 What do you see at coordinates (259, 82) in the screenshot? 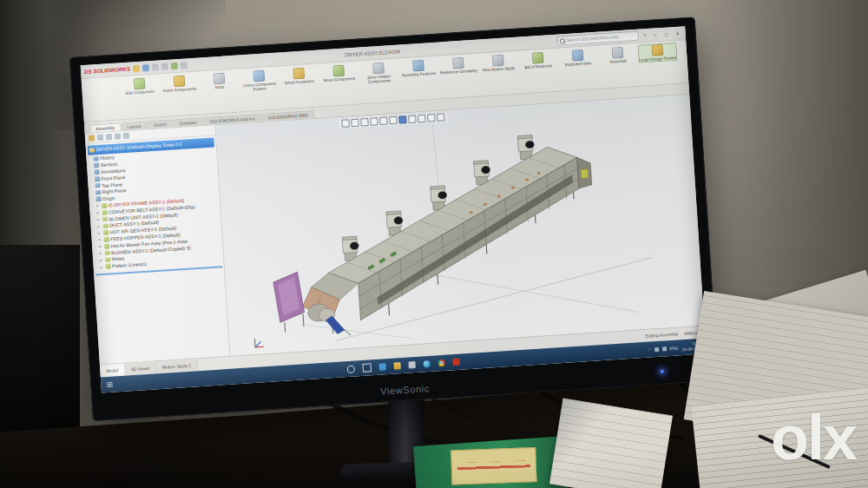
I see `ribbon-button: Linear Component Pattern` at bounding box center [259, 82].